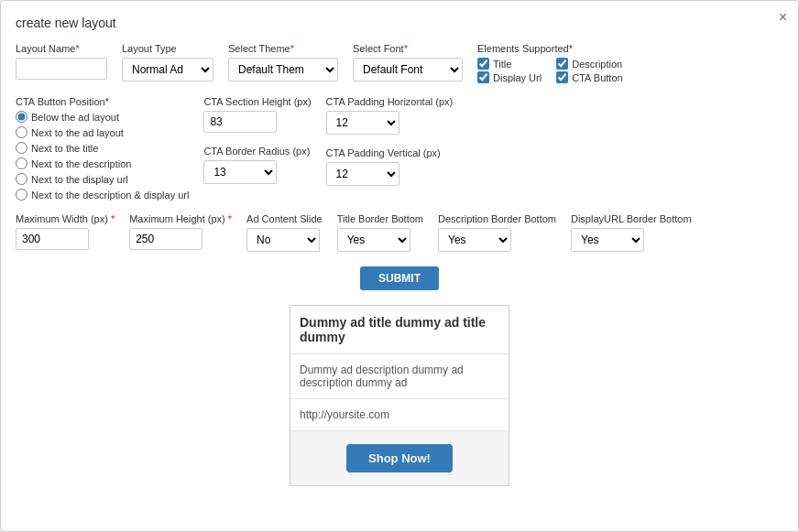 This screenshot has width=799, height=532. What do you see at coordinates (563, 64) in the screenshot?
I see `description-checkbox` at bounding box center [563, 64].